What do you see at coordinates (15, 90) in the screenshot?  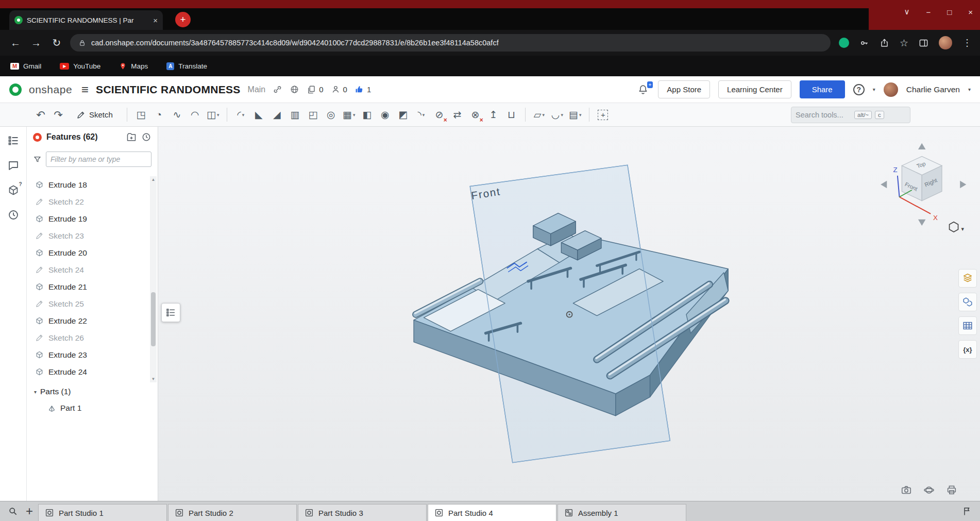 I see `onshape-logo-icon` at bounding box center [15, 90].